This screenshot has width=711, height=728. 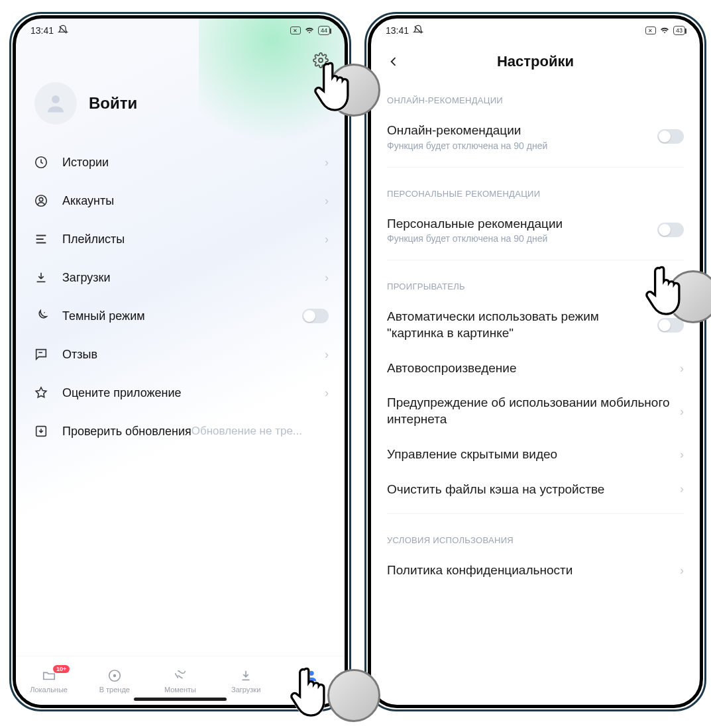 I want to click on online-rec-toggle, so click(x=671, y=136).